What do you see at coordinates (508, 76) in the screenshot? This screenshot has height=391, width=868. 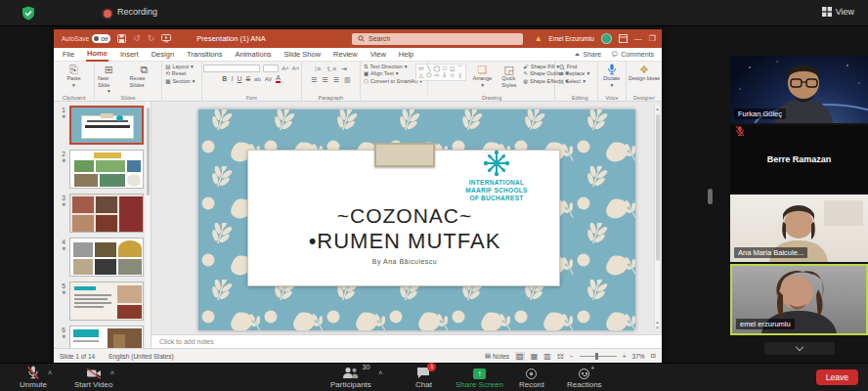 I see `quick-styles-button: ◲ Quick Styles` at bounding box center [508, 76].